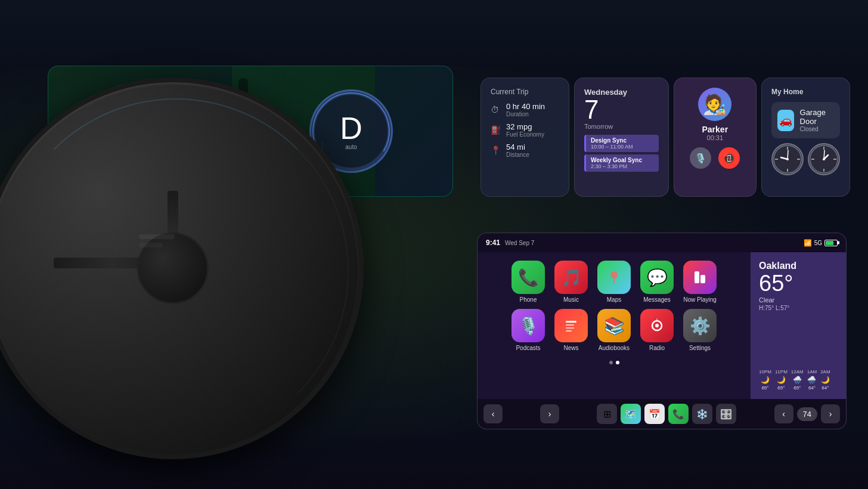 Image resolution: width=868 pixels, height=489 pixels. I want to click on app-radio: Radio, so click(657, 330).